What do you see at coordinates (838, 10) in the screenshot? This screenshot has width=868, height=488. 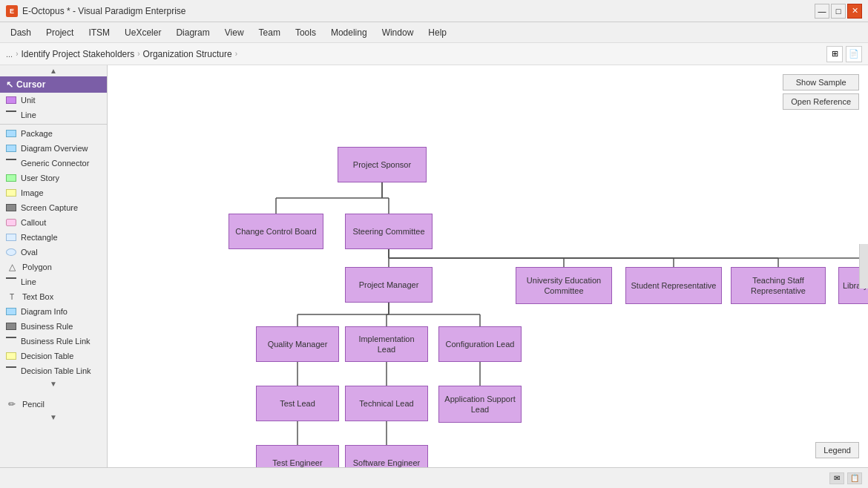 I see `window-controls: — □ ✕` at bounding box center [838, 10].